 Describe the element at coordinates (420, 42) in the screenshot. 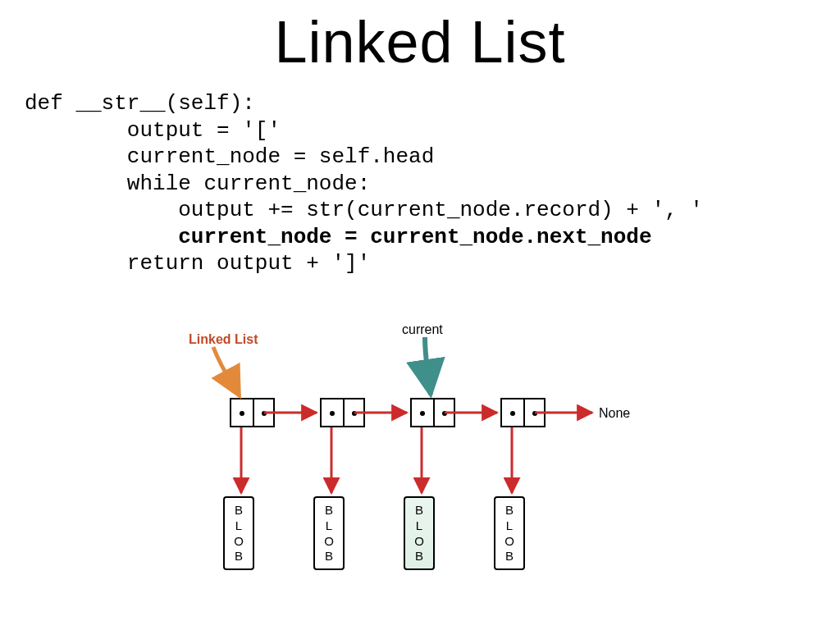

I see `page-title: Linked List` at that location.